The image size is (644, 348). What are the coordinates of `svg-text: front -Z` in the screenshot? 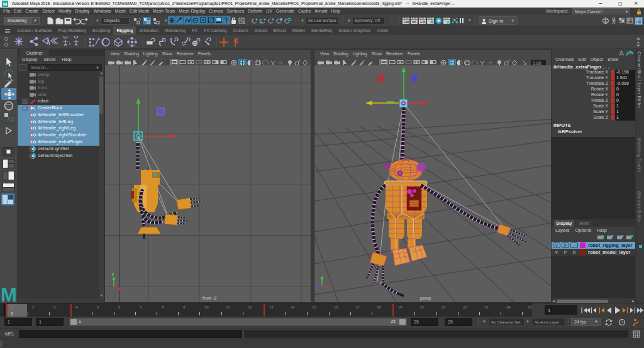 It's located at (210, 298).